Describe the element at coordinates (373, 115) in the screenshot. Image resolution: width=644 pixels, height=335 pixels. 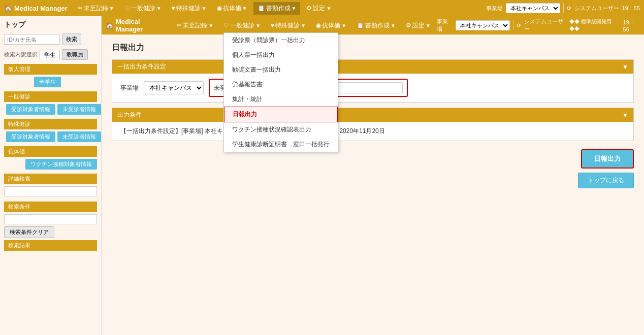
I see `output-header: 出力条件 ▼` at that location.